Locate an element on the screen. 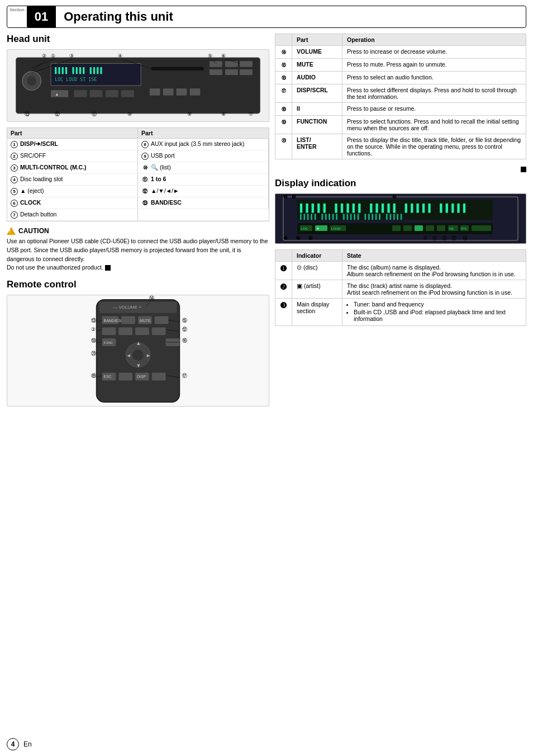  part-row-3-col2: ⑩ 🔍 (list) is located at coordinates (203, 168).